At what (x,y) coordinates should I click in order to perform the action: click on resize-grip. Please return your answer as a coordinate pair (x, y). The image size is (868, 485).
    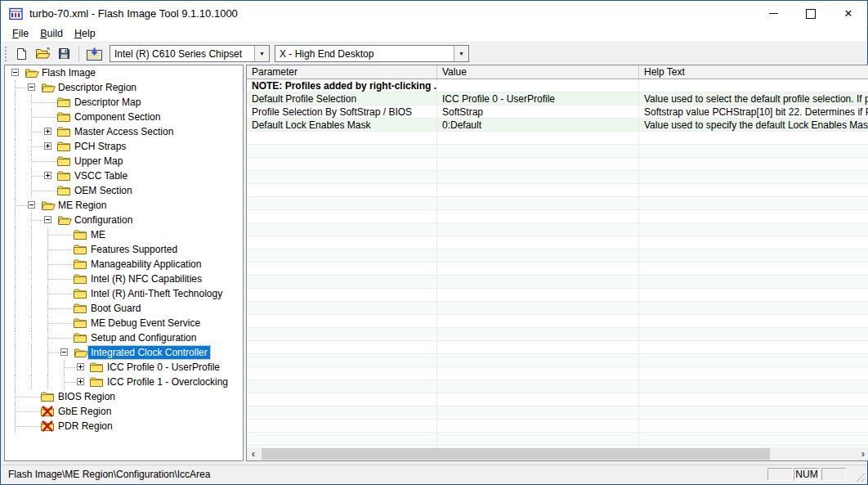
    Looking at the image, I should click on (860, 476).